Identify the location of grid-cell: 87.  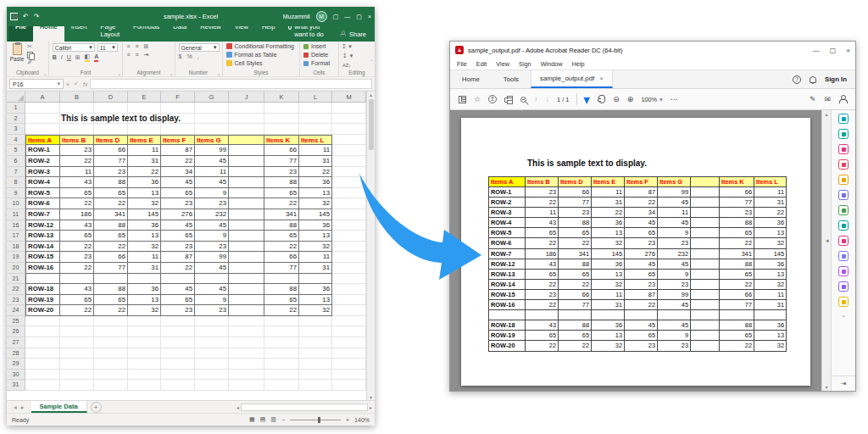
(178, 258).